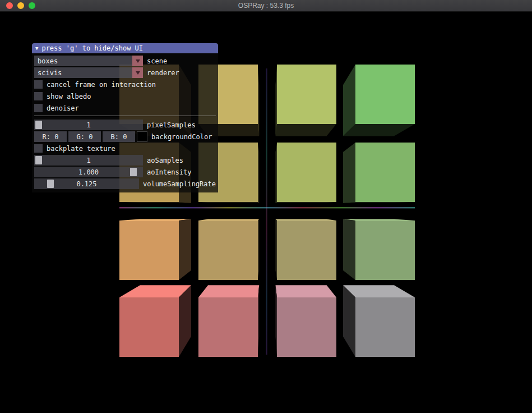 The height and width of the screenshot is (413, 532). Describe the element at coordinates (125, 48) in the screenshot. I see `panel-header: ▼ press 'g' to hide/show UI` at that location.